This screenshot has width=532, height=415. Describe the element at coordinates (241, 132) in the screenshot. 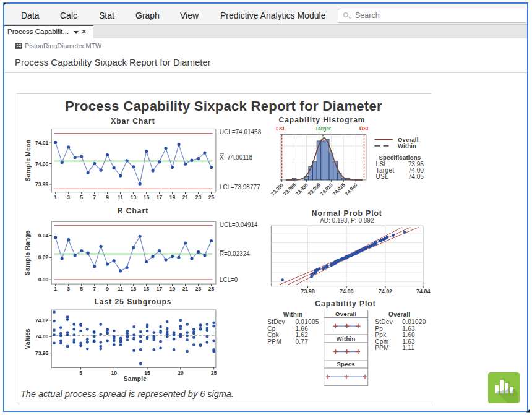

I see `svg-text: UCL=74.01458` at that location.